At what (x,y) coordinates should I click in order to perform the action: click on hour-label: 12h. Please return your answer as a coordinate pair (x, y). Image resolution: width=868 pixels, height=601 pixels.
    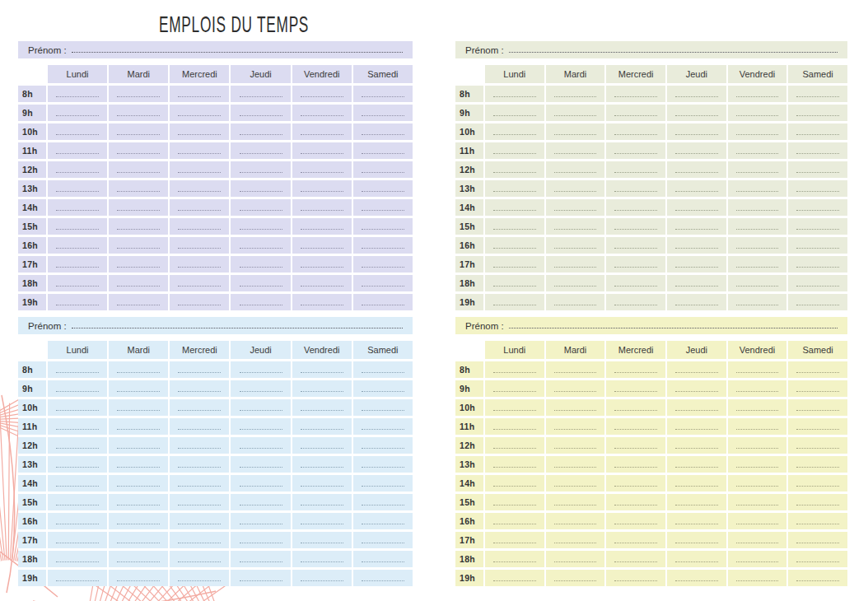
    Looking at the image, I should click on (32, 445).